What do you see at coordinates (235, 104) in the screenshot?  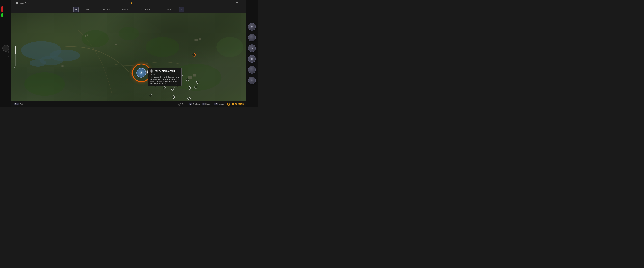 I see `thegamer-logo: TG THEGAMER` at bounding box center [235, 104].